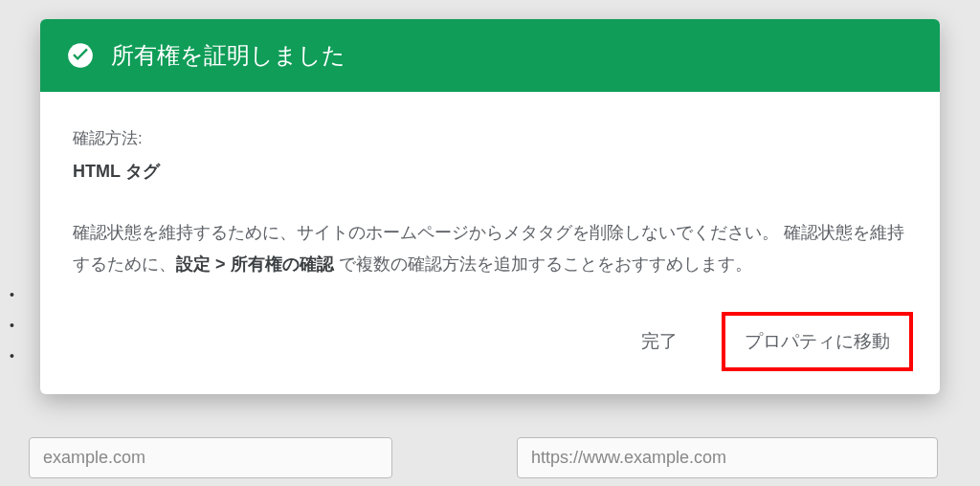 The height and width of the screenshot is (486, 980). Describe the element at coordinates (544, 264) in the screenshot. I see `description-post: で複数の確認方法を追加することをおすすめします。` at that location.